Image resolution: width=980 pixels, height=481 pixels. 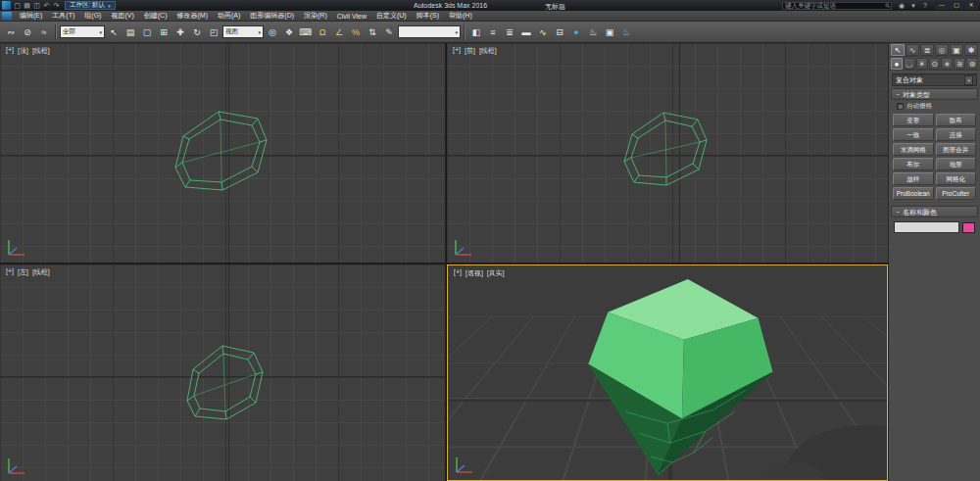 I want to click on new-scene-icon: ▢, so click(x=18, y=6).